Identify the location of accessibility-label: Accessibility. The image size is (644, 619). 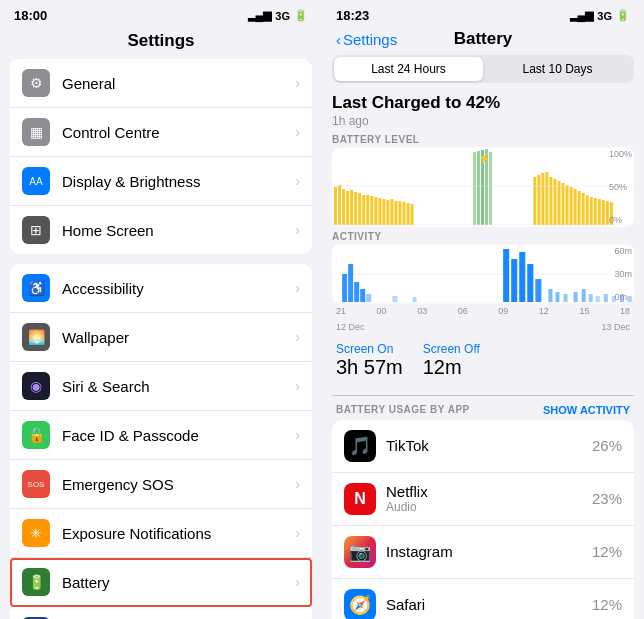
(176, 288).